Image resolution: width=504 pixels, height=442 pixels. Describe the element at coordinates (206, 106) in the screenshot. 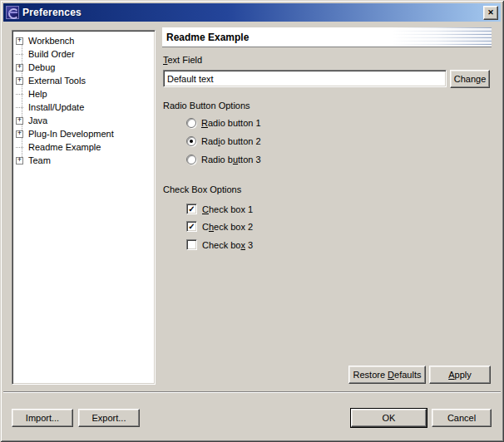

I see `radio-group-label: Radio Button Options` at that location.